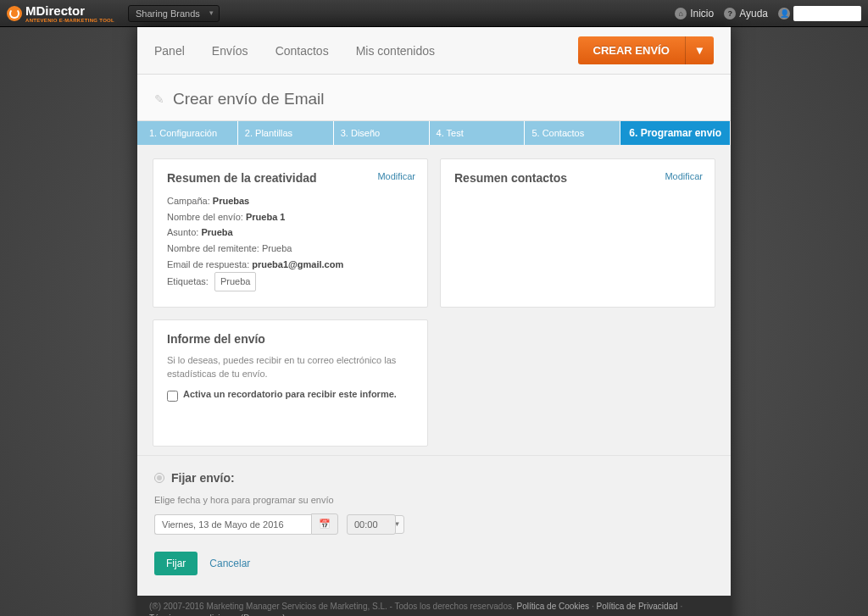  What do you see at coordinates (434, 606) in the screenshot?
I see `footer: (®) 2007-2016 Marketing Manager Servicio…` at bounding box center [434, 606].